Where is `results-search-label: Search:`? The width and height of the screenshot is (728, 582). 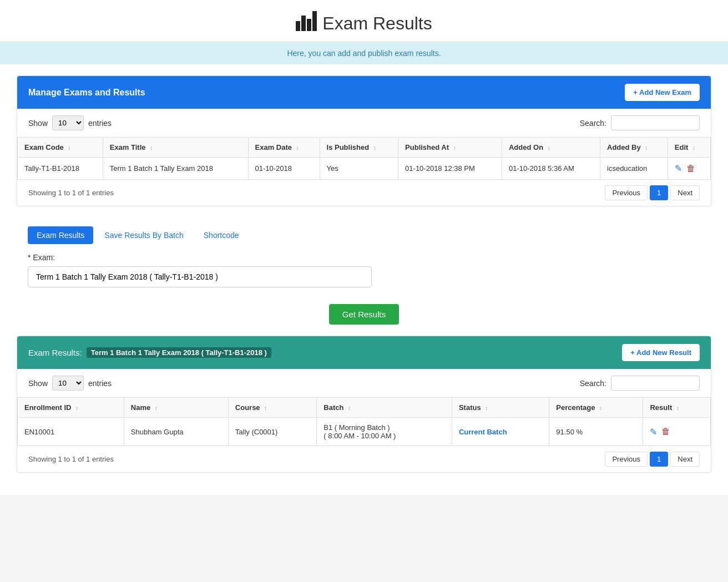
results-search-label: Search: is located at coordinates (593, 383).